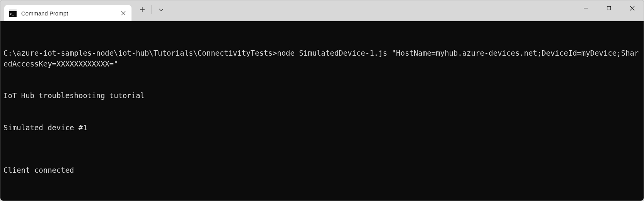 The width and height of the screenshot is (644, 201). I want to click on tab-actions, so click(150, 11).